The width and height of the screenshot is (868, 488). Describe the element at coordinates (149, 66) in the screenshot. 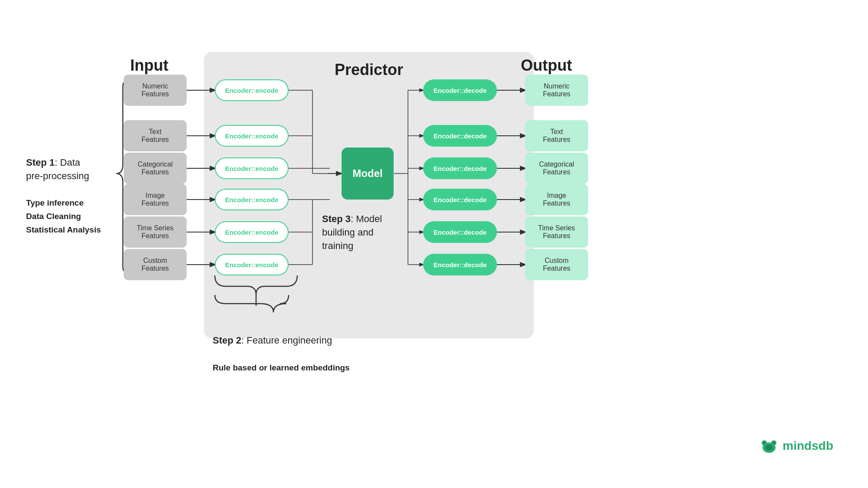

I see `input-title: Input` at that location.